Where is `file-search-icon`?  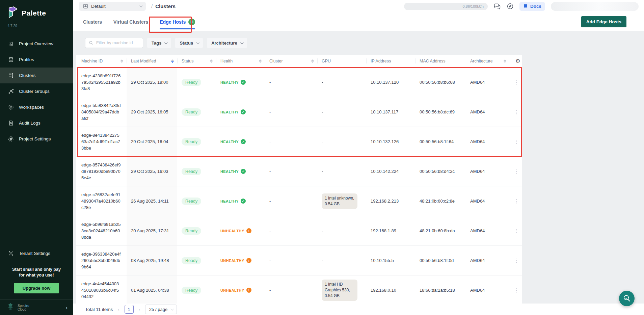 file-search-icon is located at coordinates (11, 123).